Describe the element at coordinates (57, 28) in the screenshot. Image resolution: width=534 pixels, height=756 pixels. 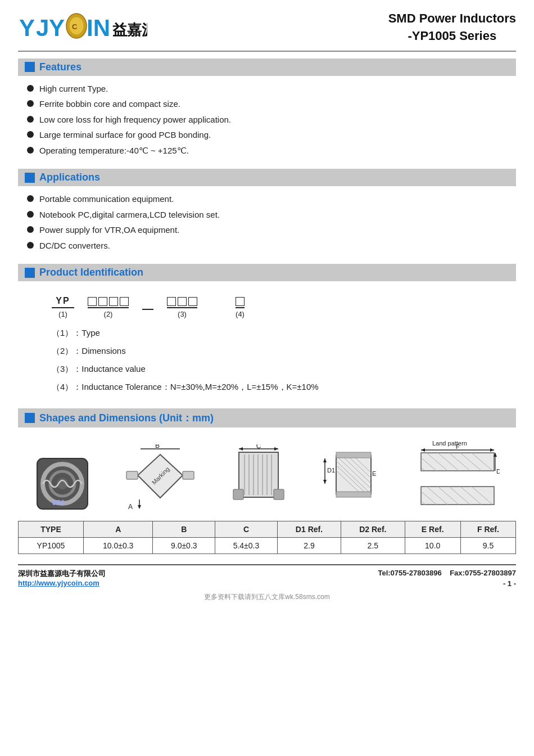
I see `svg-text: Y` at that location.